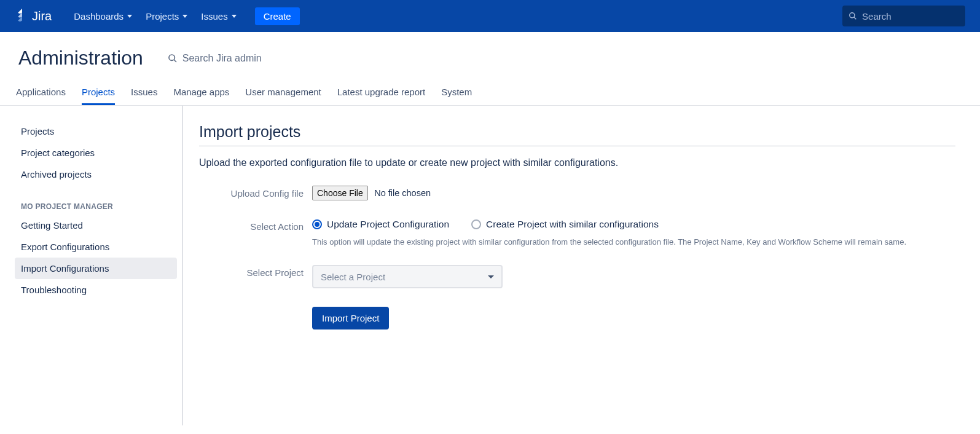 The image size is (980, 434). I want to click on sidebar: Projects Project categories Archived pro…, so click(92, 266).